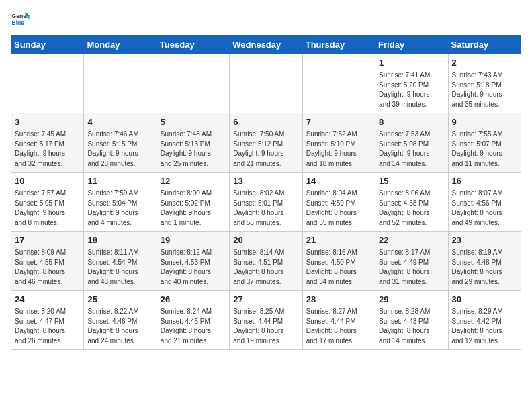  Describe the element at coordinates (120, 149) in the screenshot. I see `day-info: Sunrise: 7:46 AM Sunset: 5:15 PM Dayligh…` at that location.